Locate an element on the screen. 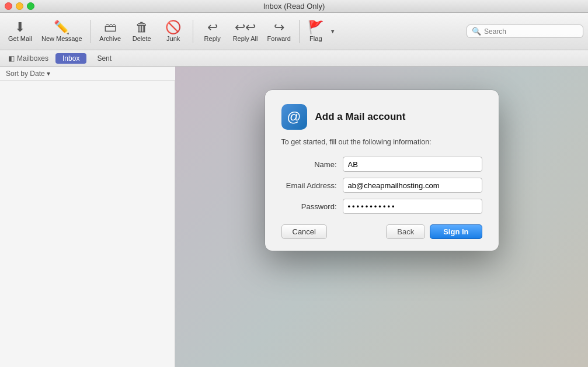 The image size is (588, 367). mail-account-icon: @ is located at coordinates (294, 117).